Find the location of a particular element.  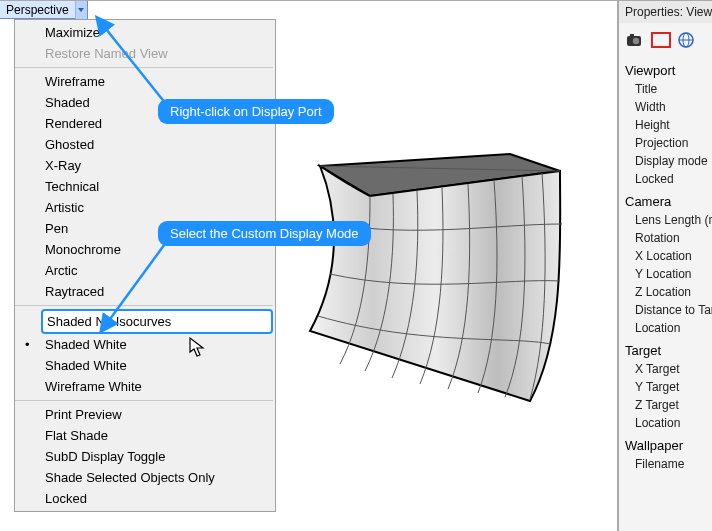

menu-item-flat-shade: Flat Shade is located at coordinates (157, 436).